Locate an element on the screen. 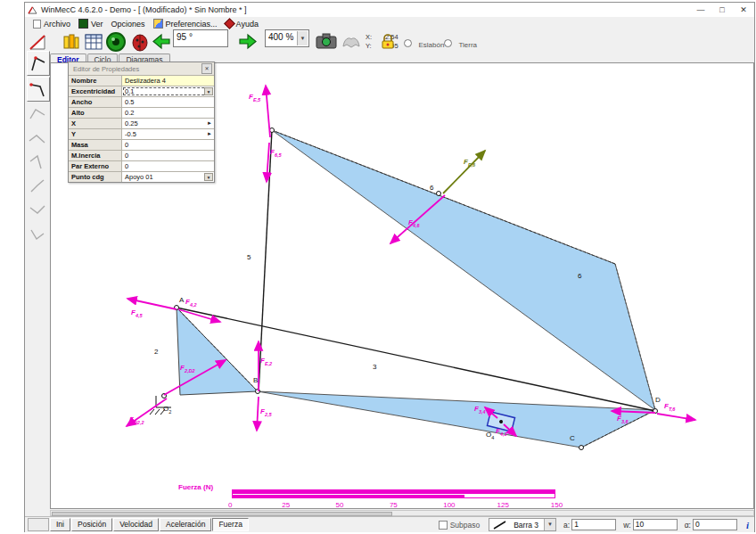 The image size is (756, 534). subpaso-checkbox is located at coordinates (443, 525).